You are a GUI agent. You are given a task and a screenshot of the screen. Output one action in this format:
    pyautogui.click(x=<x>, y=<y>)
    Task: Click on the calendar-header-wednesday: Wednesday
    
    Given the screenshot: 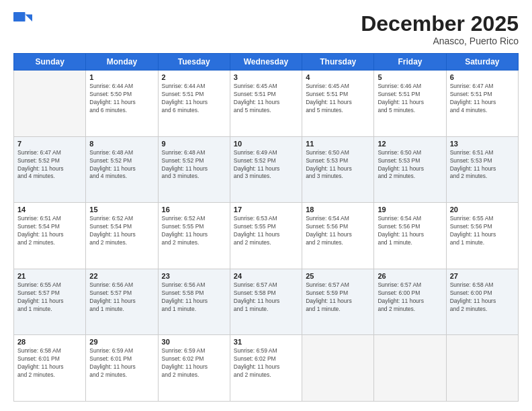 What is the action you would take?
    pyautogui.click(x=266, y=62)
    